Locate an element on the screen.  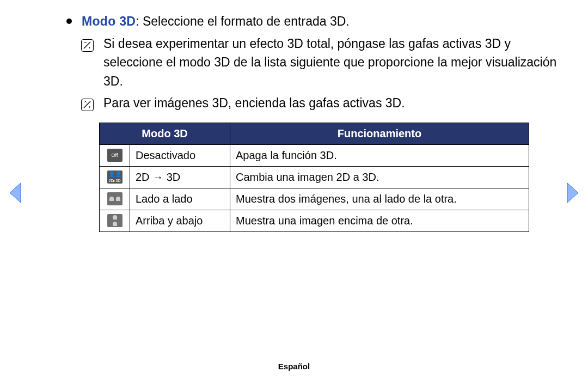
note-text: Para ver imágenes 3D, encienda las gafas… is located at coordinates (335, 103).